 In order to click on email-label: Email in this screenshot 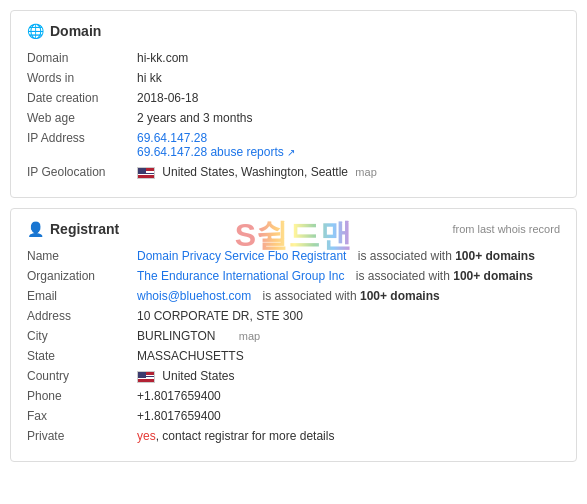, I will do `click(82, 296)`.